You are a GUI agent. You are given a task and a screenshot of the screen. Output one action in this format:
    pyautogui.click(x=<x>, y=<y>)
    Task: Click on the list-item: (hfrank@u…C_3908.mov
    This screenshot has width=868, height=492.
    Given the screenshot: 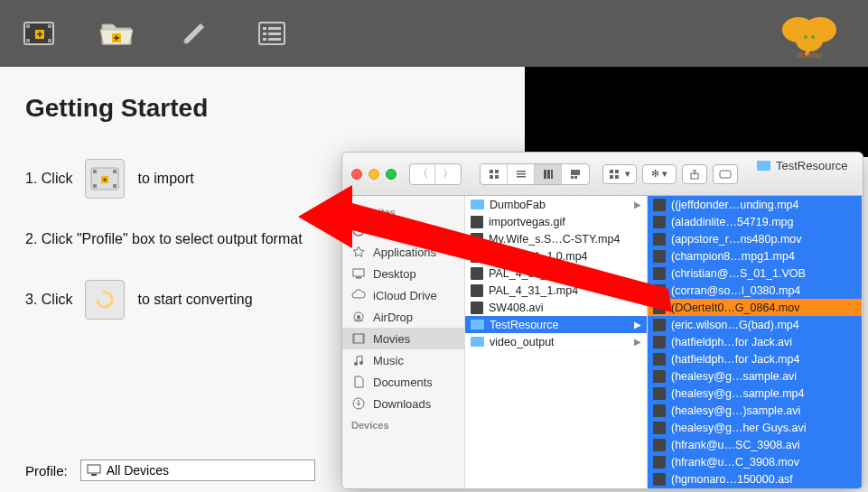 What is the action you would take?
    pyautogui.click(x=755, y=462)
    